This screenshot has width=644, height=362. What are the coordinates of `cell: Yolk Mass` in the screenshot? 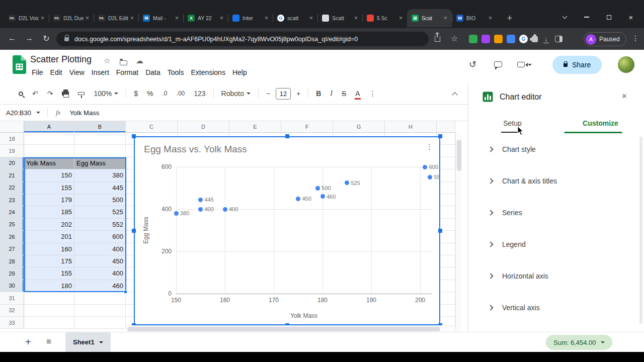 It's located at (49, 163).